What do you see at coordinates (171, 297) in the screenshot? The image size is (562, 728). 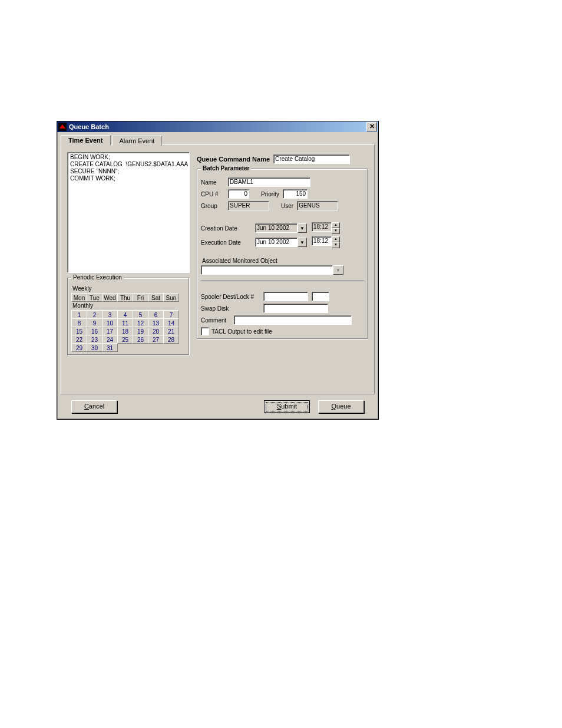 I see `weekday-sun: Sun` at bounding box center [171, 297].